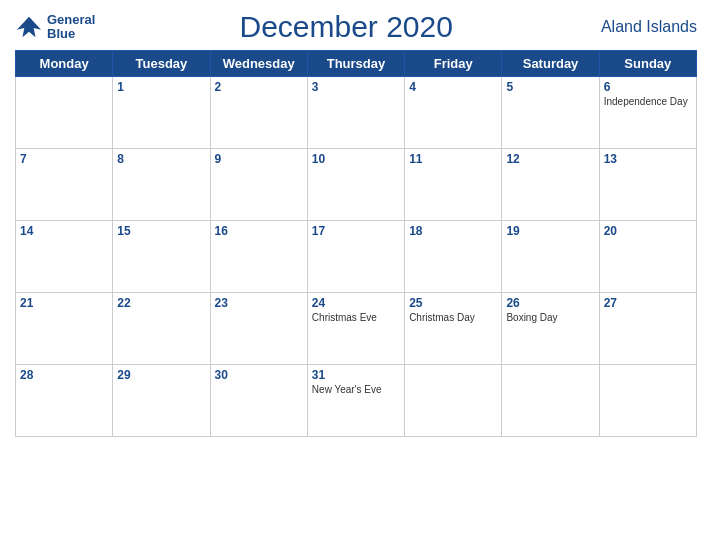  What do you see at coordinates (648, 257) in the screenshot?
I see `calendar-day-cell: 20` at bounding box center [648, 257].